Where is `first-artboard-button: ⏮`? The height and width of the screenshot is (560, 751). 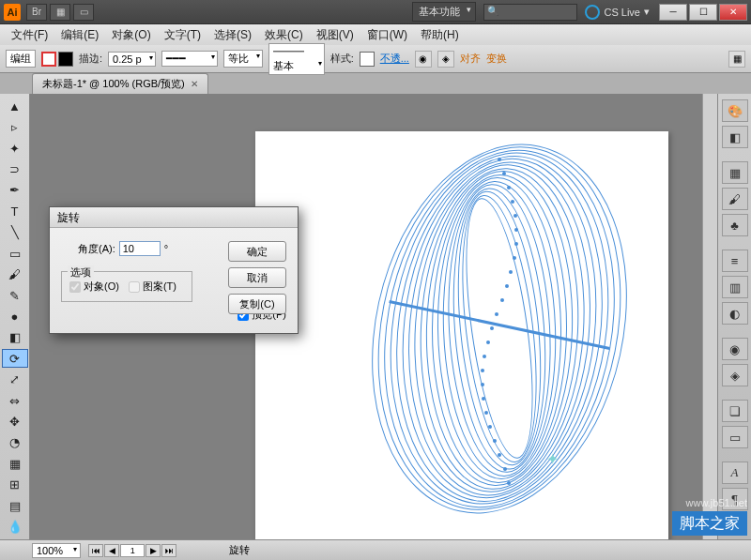 first-artboard-button: ⏮ is located at coordinates (96, 551).